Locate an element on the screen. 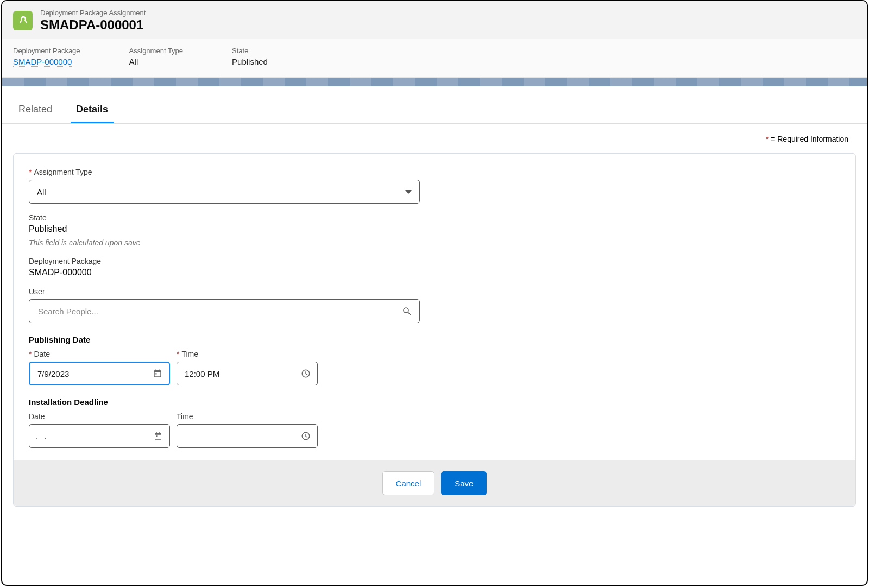 This screenshot has width=869, height=588. required-note: * = Required Information is located at coordinates (434, 135).